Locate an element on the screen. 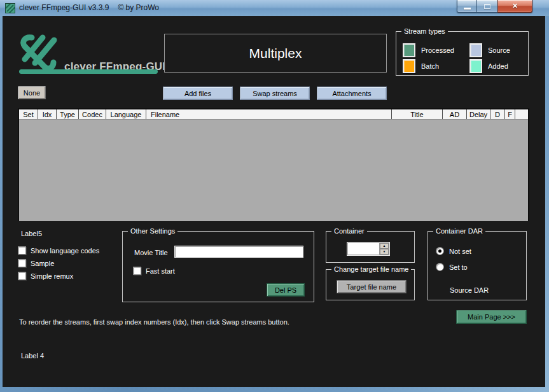  column-header-type: Type is located at coordinates (67, 115).